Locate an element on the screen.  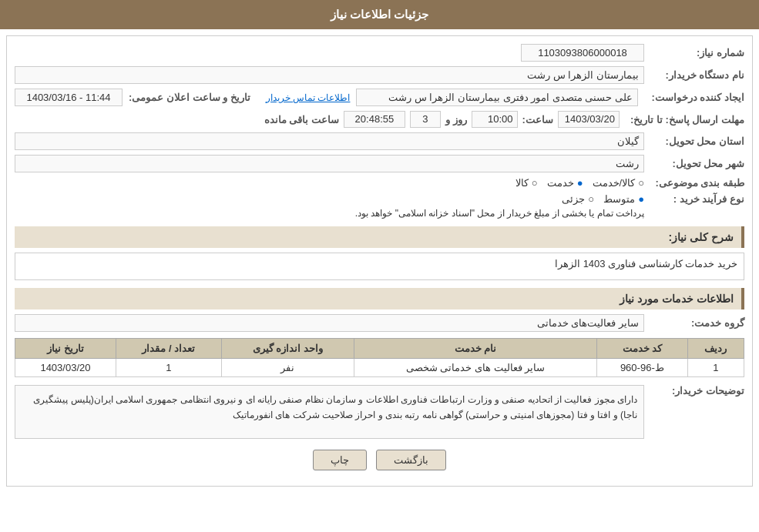
buttons-row: بازگشت چاپ is located at coordinates (379, 460).